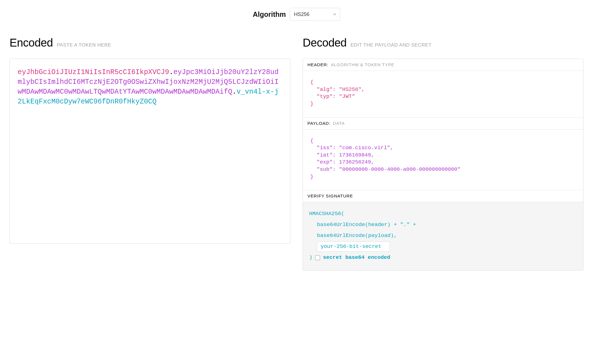  I want to click on verify-label: VERIFY SIGNATURE, so click(330, 196).